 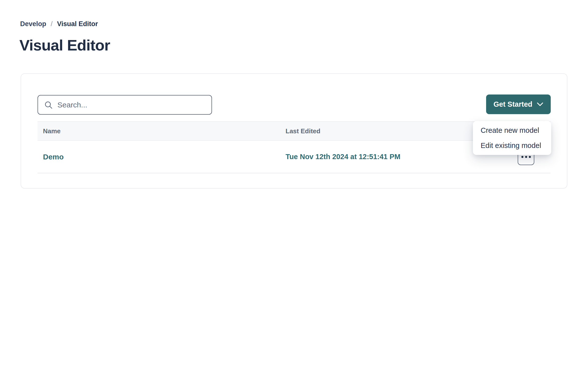 What do you see at coordinates (78, 24) in the screenshot?
I see `breadcrumb-item-visual-editor: Visual Editor` at bounding box center [78, 24].